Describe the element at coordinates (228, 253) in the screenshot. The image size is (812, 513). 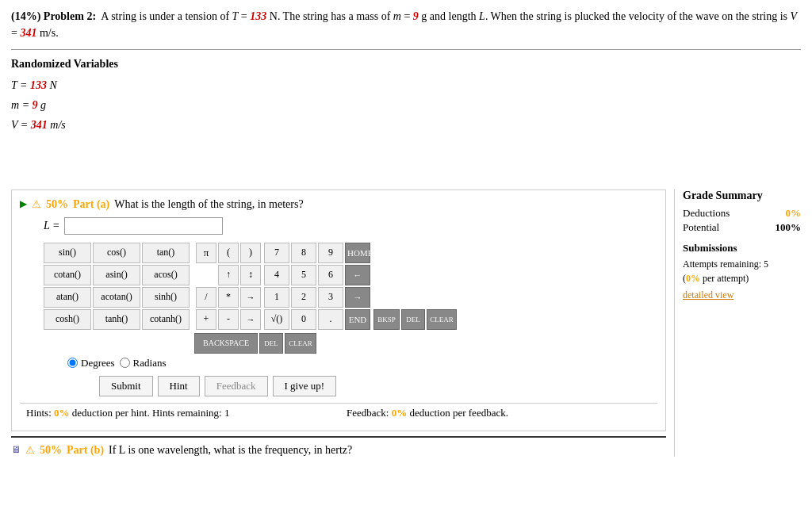
I see `open-paren-btn: (` at that location.